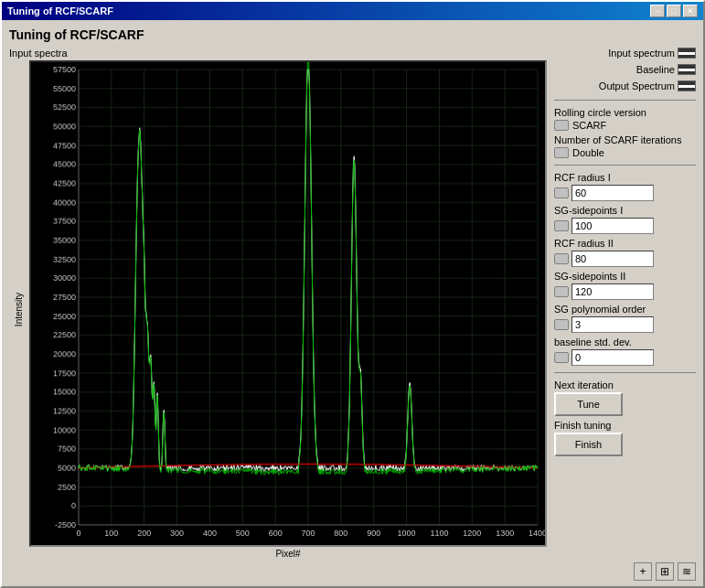 Image resolution: width=705 pixels, height=588 pixels. What do you see at coordinates (625, 112) in the screenshot?
I see `rolling-circle-label: Rolling circle version` at bounding box center [625, 112].